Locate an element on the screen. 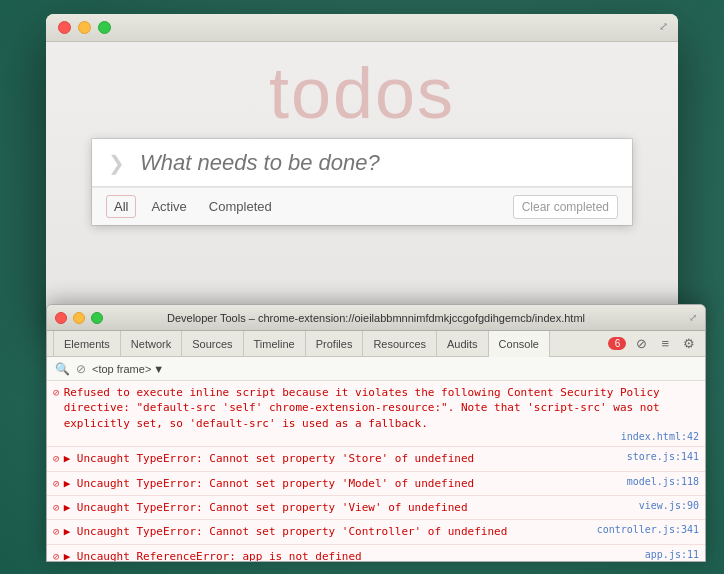  error-icon-app: ⊘ is located at coordinates (56, 556).